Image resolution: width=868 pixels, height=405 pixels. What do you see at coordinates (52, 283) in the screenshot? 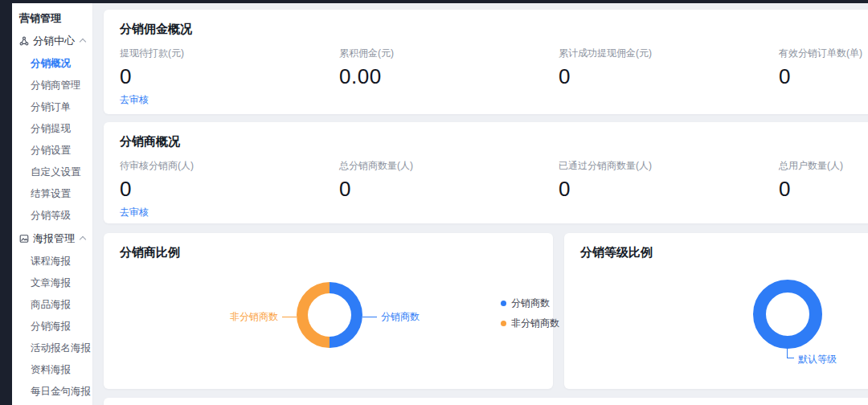
I see `sidebar-item-article-poster: 文章海报` at bounding box center [52, 283].